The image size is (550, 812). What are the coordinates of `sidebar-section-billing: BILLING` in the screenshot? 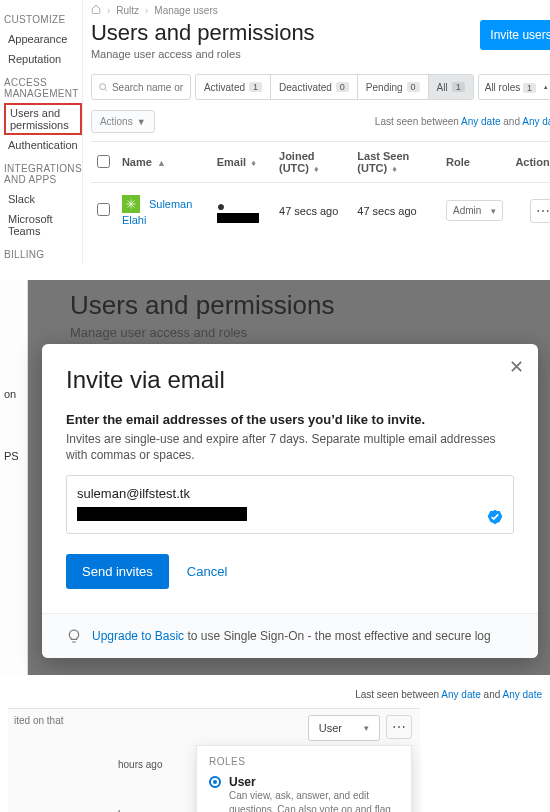 It's located at (43, 254).